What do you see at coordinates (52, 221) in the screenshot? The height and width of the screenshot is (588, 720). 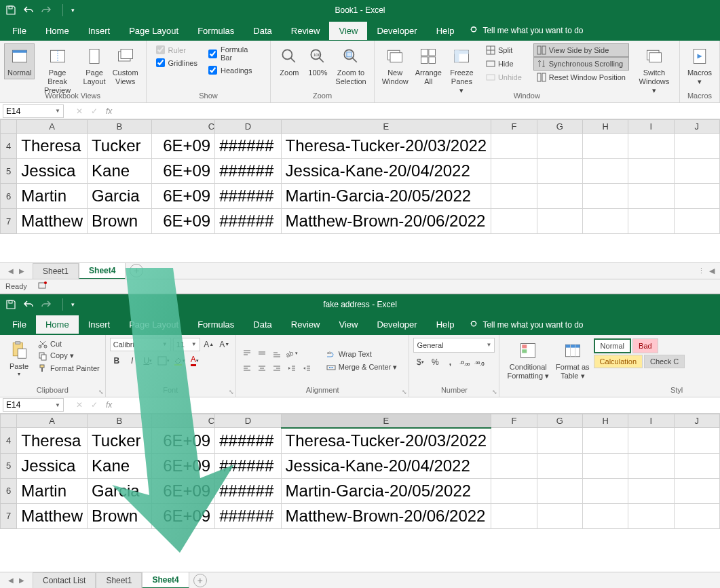 I see `cell-A7: Matthew` at bounding box center [52, 221].